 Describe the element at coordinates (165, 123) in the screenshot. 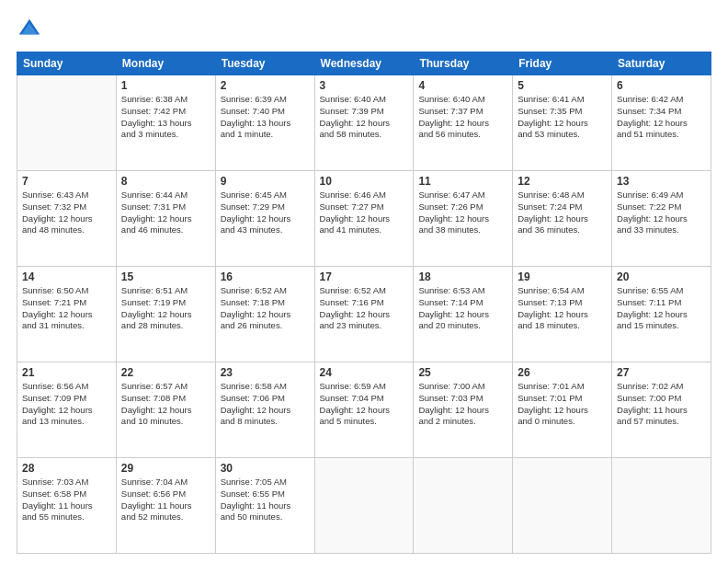

I see `calendar-cell: 1Sunrise: 6:38 AMSunset: 7:42 PMDaylight…` at that location.